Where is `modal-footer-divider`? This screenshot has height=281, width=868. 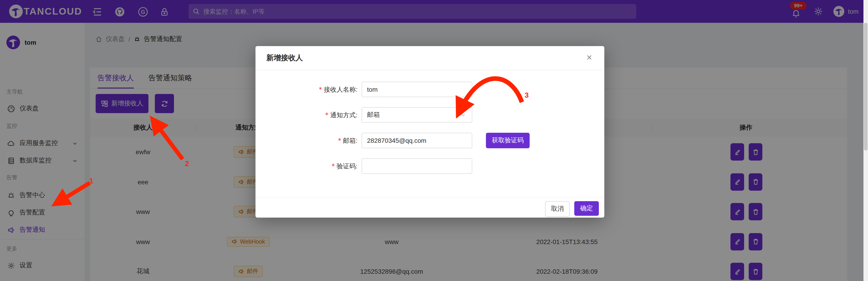
modal-footer-divider is located at coordinates (430, 197).